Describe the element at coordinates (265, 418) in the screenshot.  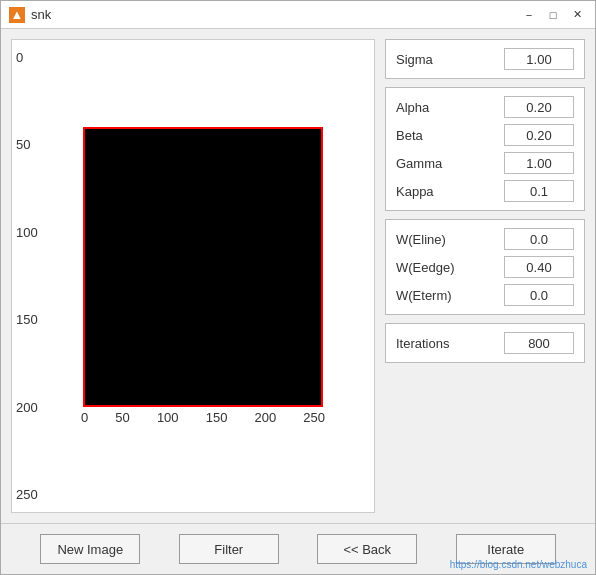
I see `axis-bottom-200: 200` at that location.